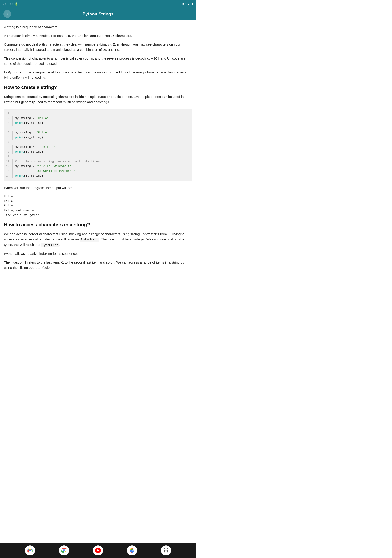 The image size is (392, 558). What do you see at coordinates (98, 225) in the screenshot?
I see `section2-heading: How to access characters in a string?` at bounding box center [98, 225].